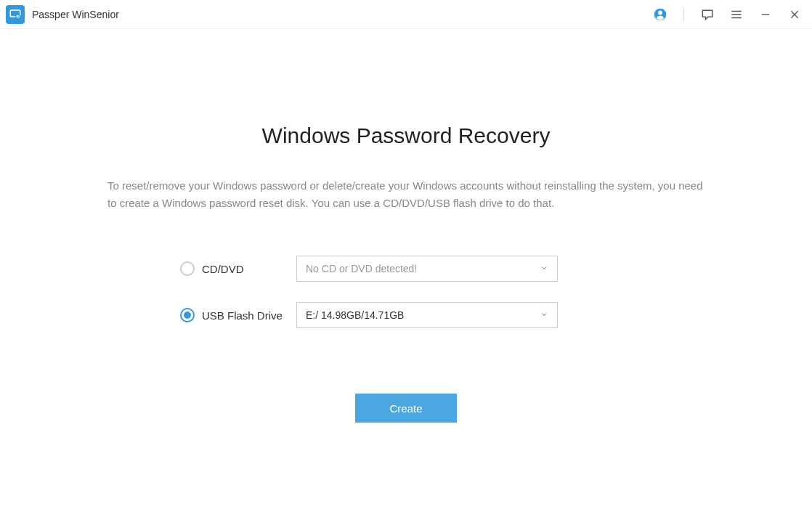 The image size is (812, 509). I want to click on app-title: Passper WinSenior, so click(76, 15).